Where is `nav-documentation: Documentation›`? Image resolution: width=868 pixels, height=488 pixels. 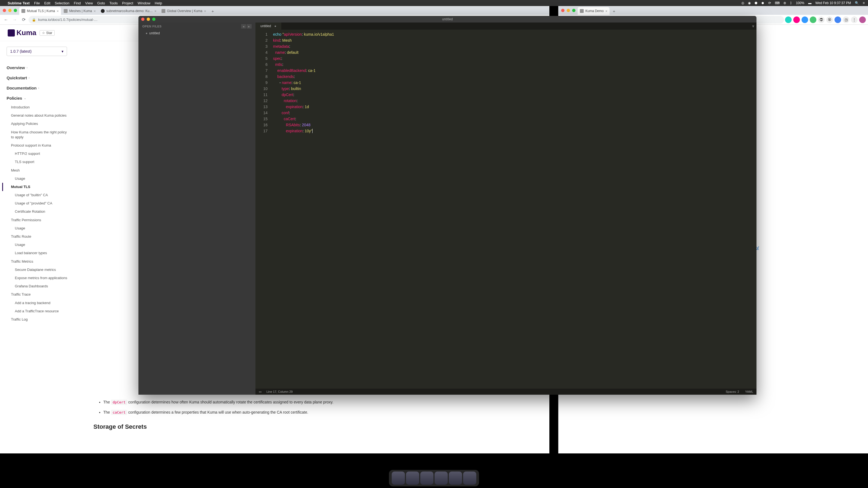 nav-documentation: Documentation› is located at coordinates (38, 88).